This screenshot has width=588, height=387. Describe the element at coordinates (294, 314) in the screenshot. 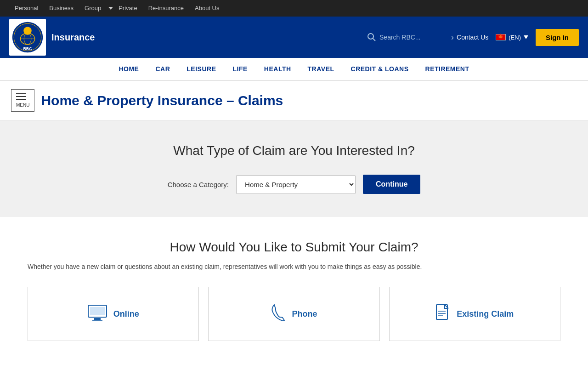

I see `submit-card-phone: Phone` at that location.